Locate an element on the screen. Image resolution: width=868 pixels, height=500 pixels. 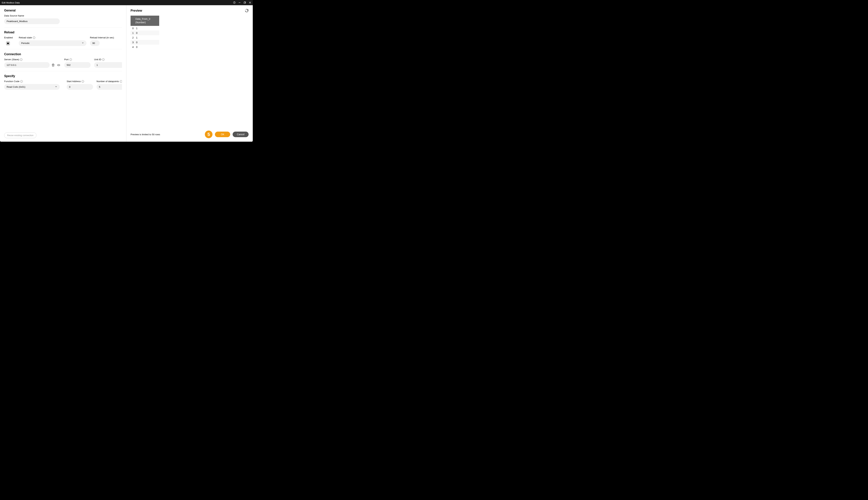
table-row: 01 is located at coordinates (145, 28).